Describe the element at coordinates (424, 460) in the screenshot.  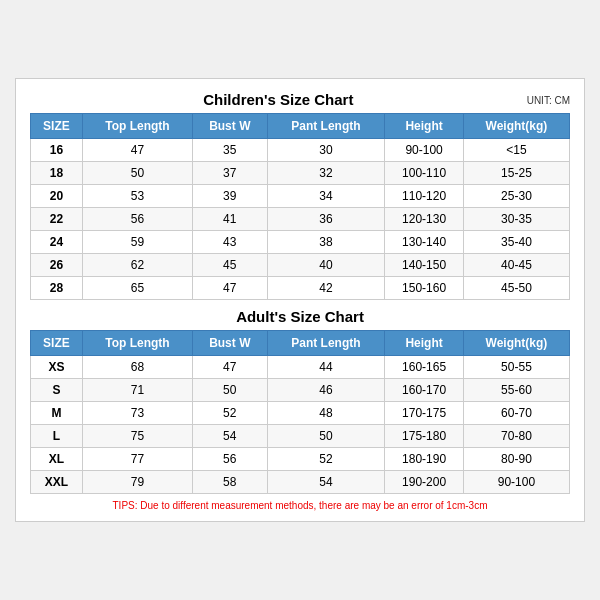
I see `table-cell: 180-190` at that location.